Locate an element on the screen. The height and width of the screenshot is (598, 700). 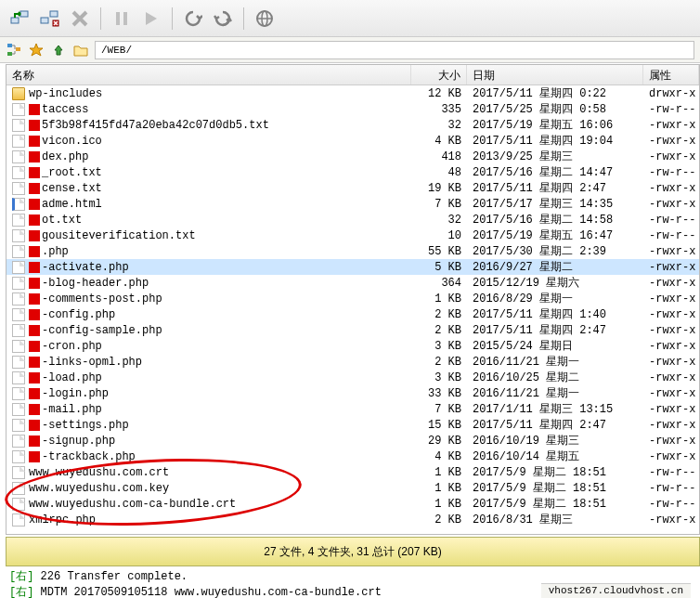
file-name: -mail.php is located at coordinates (72, 410).